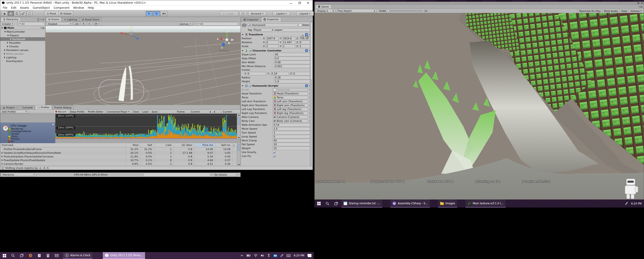 The width and height of the screenshot is (644, 259). Describe the element at coordinates (118, 157) in the screenshot. I see `profiler-row-postlateupdate-playerupdatecanvases: PostLateUpdate.PlayerUpdateCanvases11.8%…` at that location.